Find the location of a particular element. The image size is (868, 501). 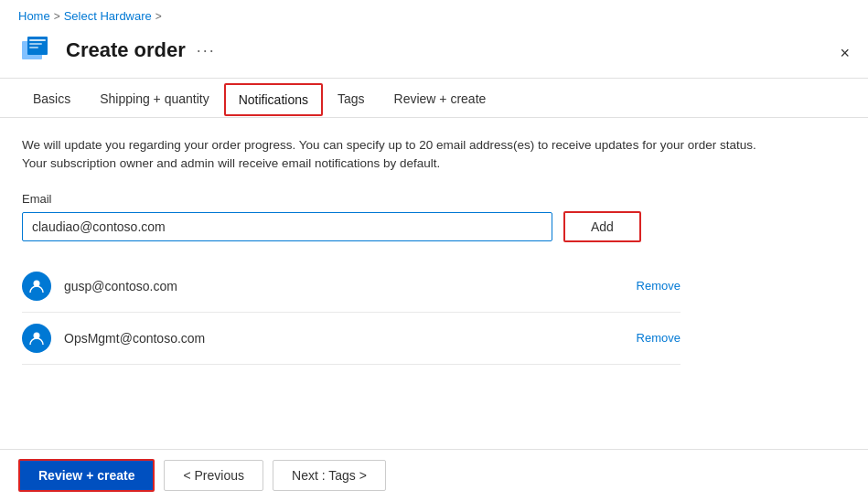

email-address: OpsMgmt@contoso.com is located at coordinates (344, 338).